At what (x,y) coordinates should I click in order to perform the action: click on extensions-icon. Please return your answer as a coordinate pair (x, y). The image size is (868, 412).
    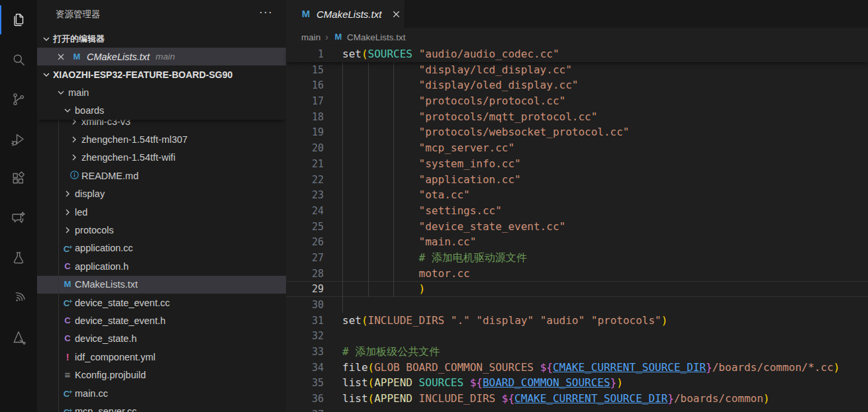
    Looking at the image, I should click on (19, 179).